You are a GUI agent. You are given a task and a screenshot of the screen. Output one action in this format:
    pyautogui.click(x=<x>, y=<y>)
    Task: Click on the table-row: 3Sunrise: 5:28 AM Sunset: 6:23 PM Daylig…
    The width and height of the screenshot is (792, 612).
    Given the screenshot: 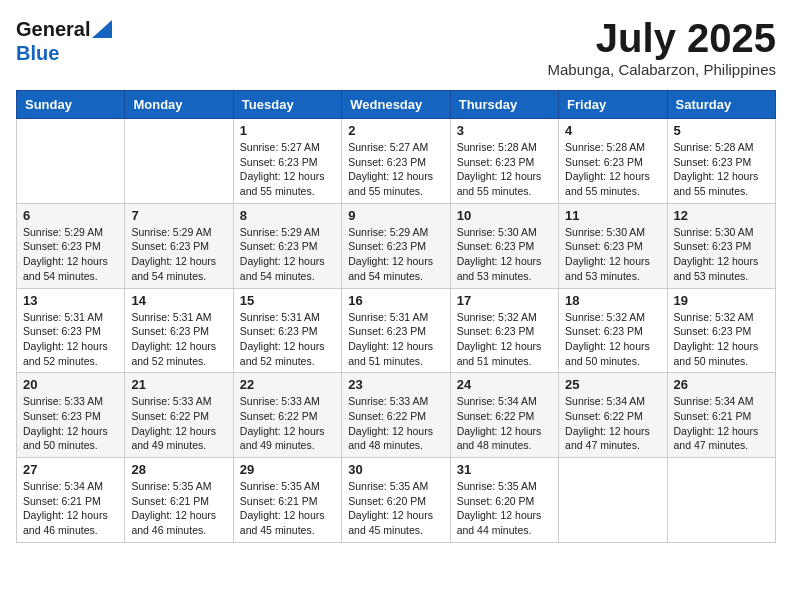 What is the action you would take?
    pyautogui.click(x=504, y=162)
    